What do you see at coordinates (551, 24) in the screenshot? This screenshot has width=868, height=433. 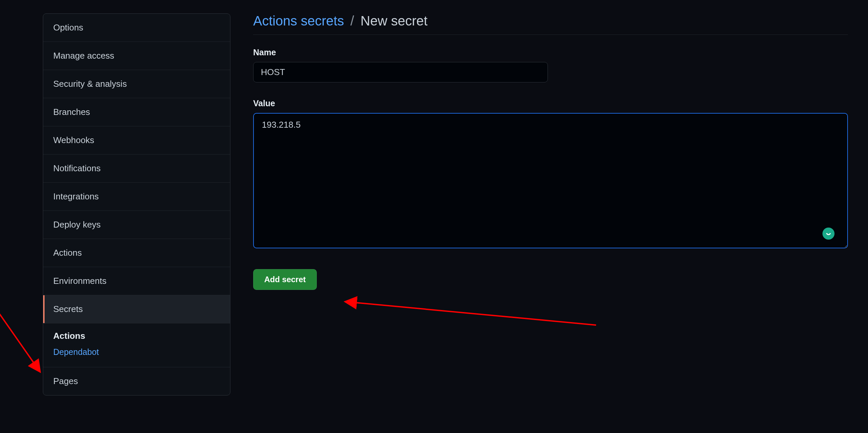 I see `breadcrumb: Actions secrets / New secret` at bounding box center [551, 24].